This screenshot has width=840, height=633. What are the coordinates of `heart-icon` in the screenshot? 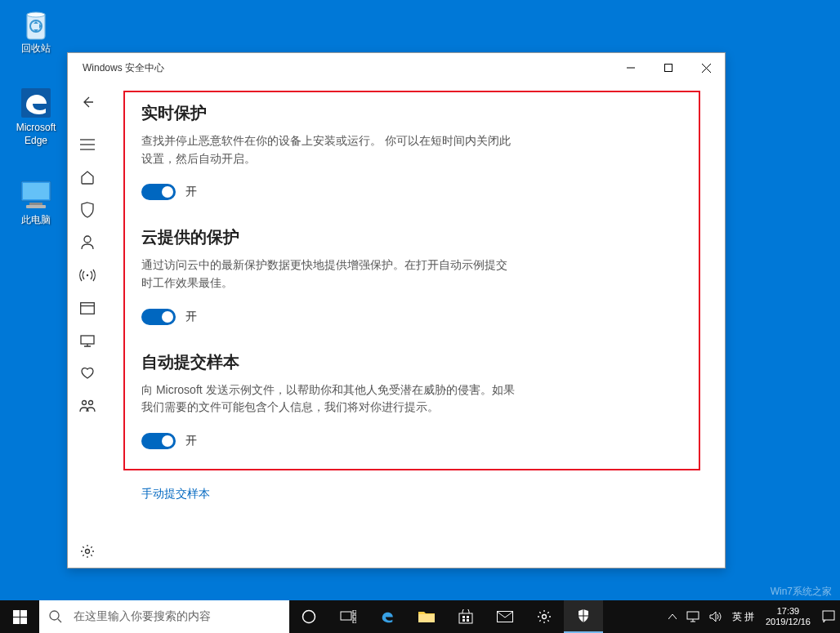 It's located at (87, 373).